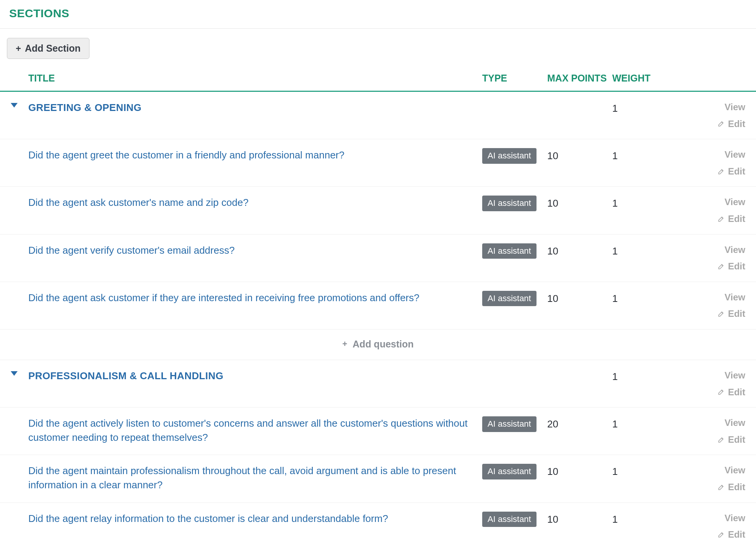  What do you see at coordinates (255, 202) in the screenshot?
I see `question-title: Did the agent ask customer's name and zi…` at bounding box center [255, 202].